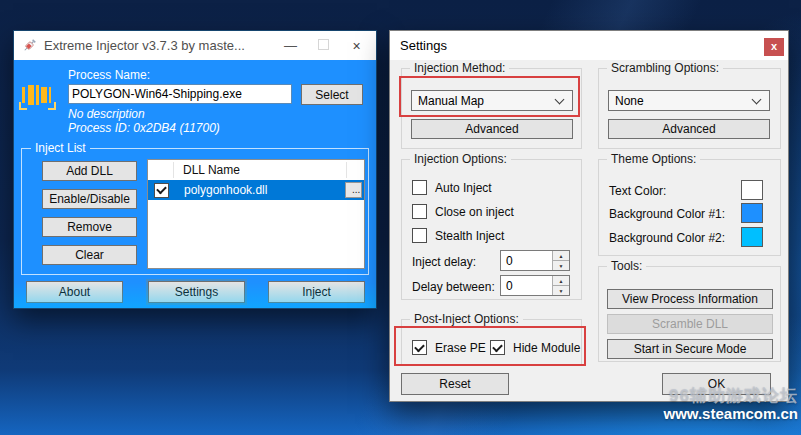 The height and width of the screenshot is (435, 801). What do you see at coordinates (74, 292) in the screenshot?
I see `about-button: About` at bounding box center [74, 292].